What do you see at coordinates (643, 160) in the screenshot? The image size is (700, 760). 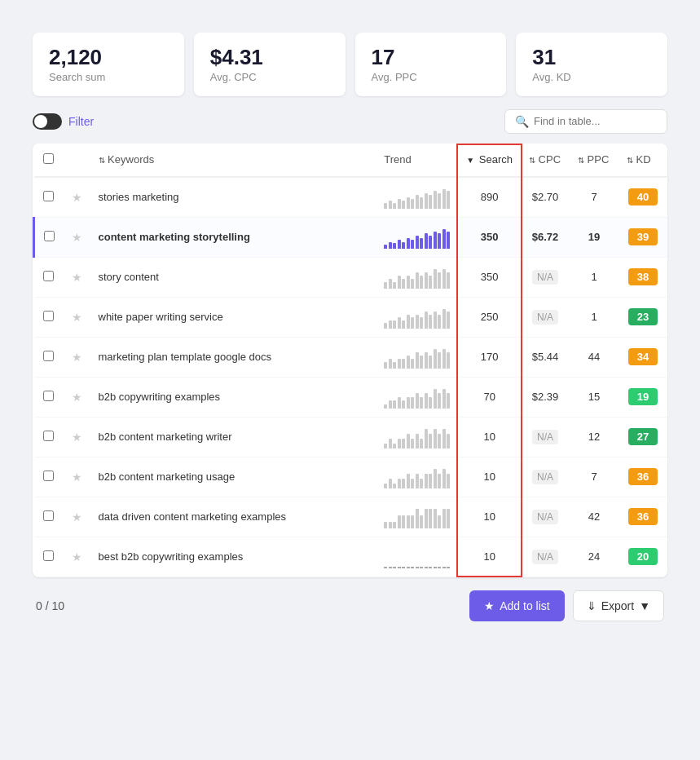 I see `th-kd: ⇅ KD` at bounding box center [643, 160].